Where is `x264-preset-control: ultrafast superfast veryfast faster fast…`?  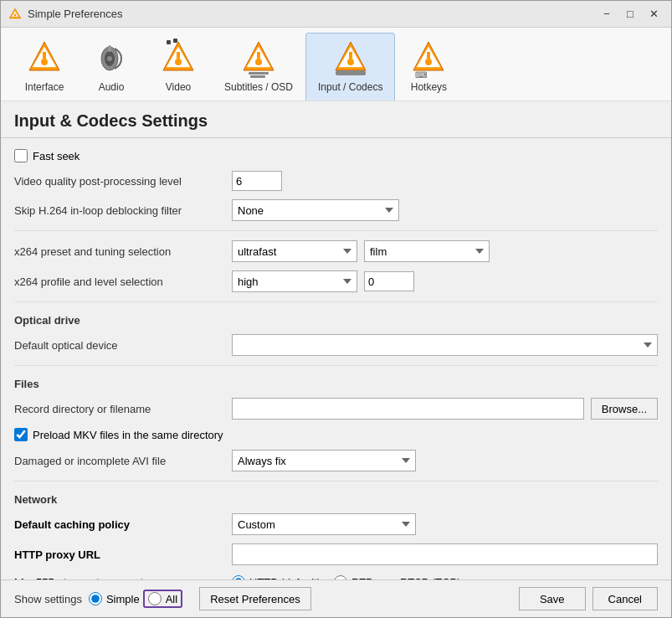
x264-preset-control: ultrafast superfast veryfast faster fast… is located at coordinates (445, 251).